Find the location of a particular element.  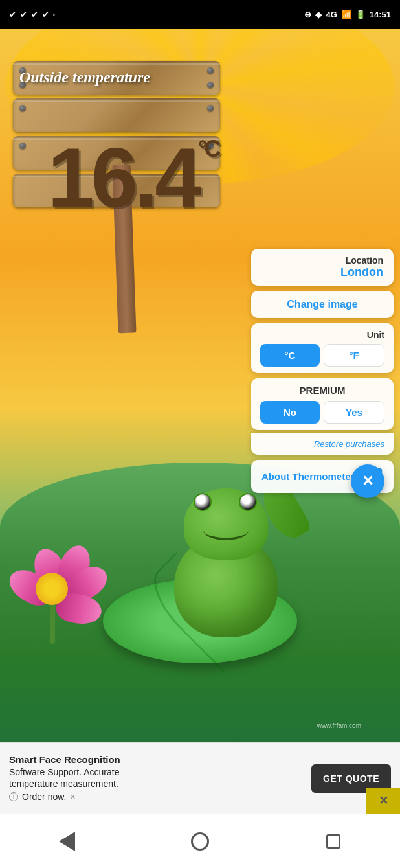

bottom-navigation is located at coordinates (200, 841).